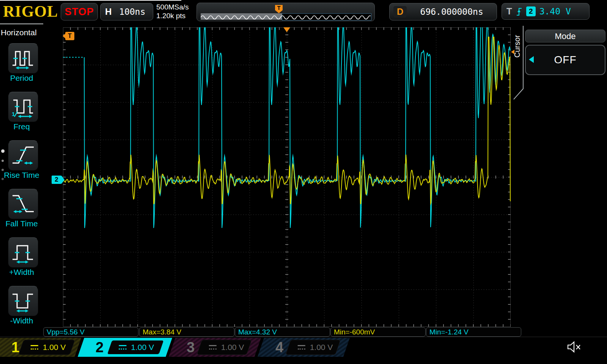 This screenshot has height=364, width=607. I want to click on cursor-mode-value: OFF, so click(565, 60).